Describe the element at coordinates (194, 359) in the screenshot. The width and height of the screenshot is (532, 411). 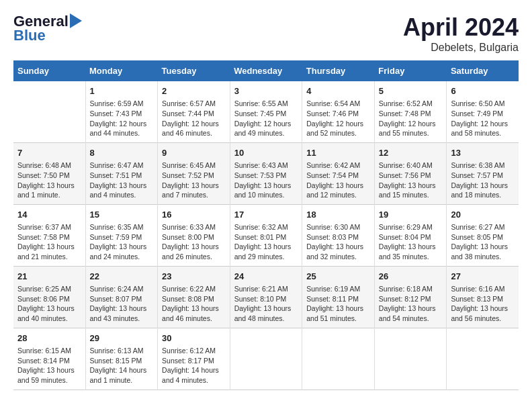
I see `calendar-cell: 30Sunrise: 6:12 AM Sunset: 8:17 PM Dayli…` at that location.